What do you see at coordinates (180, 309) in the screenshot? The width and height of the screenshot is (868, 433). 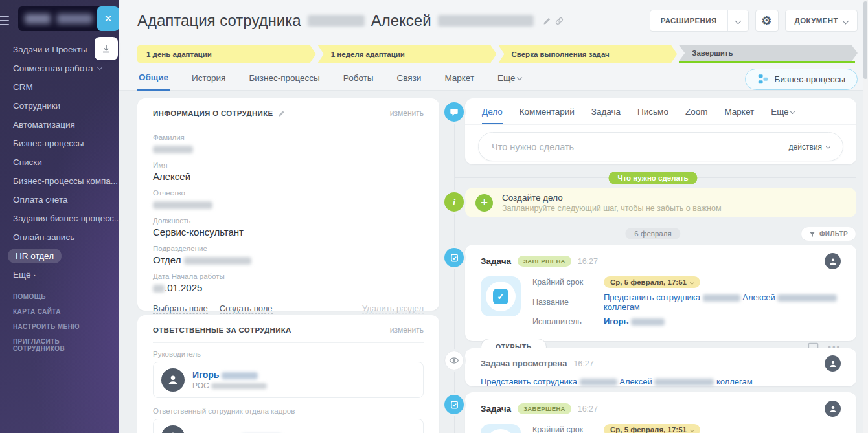 I see `select-field-link: Выбрать поле` at bounding box center [180, 309].